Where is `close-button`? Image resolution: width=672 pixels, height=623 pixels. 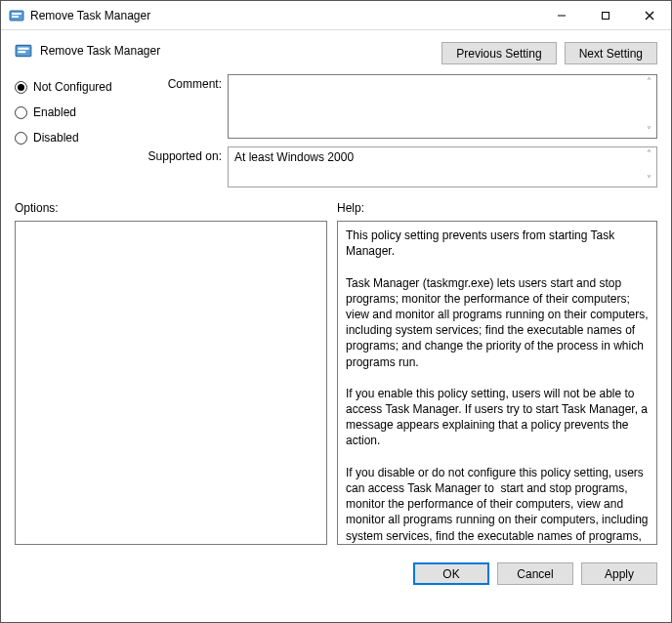 close-button is located at coordinates (649, 16).